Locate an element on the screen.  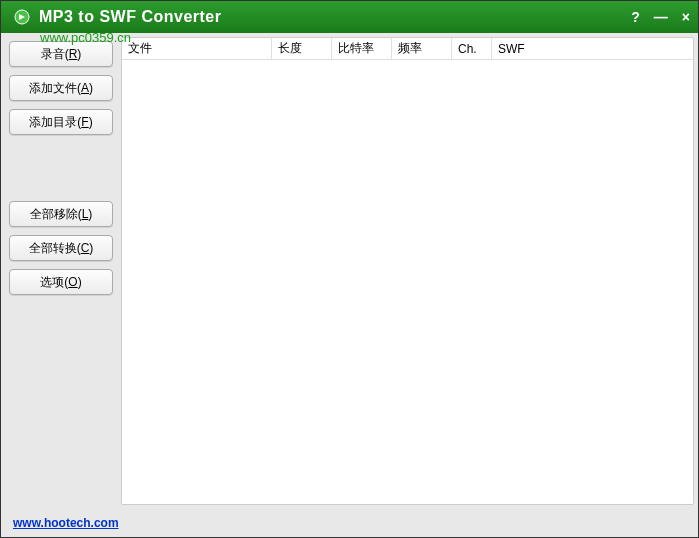
column-header-swf: SWF is located at coordinates (592, 48).